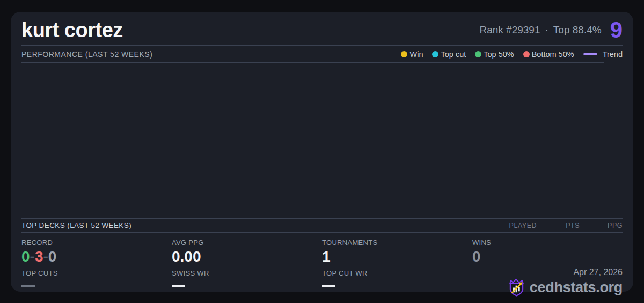  Describe the element at coordinates (397, 252) in the screenshot. I see `stat-tournaments: TOURNAMENTS 1` at that location.